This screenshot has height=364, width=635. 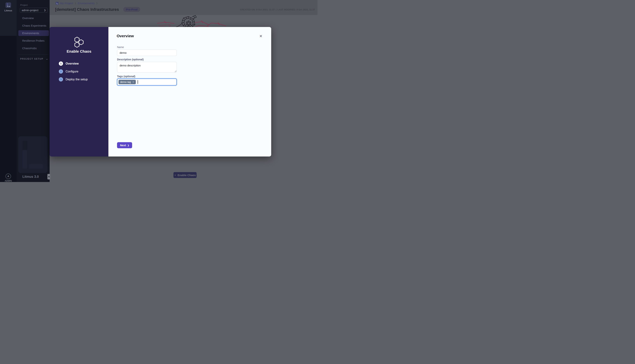 I want to click on chevron-left-icon, so click(x=49, y=176).